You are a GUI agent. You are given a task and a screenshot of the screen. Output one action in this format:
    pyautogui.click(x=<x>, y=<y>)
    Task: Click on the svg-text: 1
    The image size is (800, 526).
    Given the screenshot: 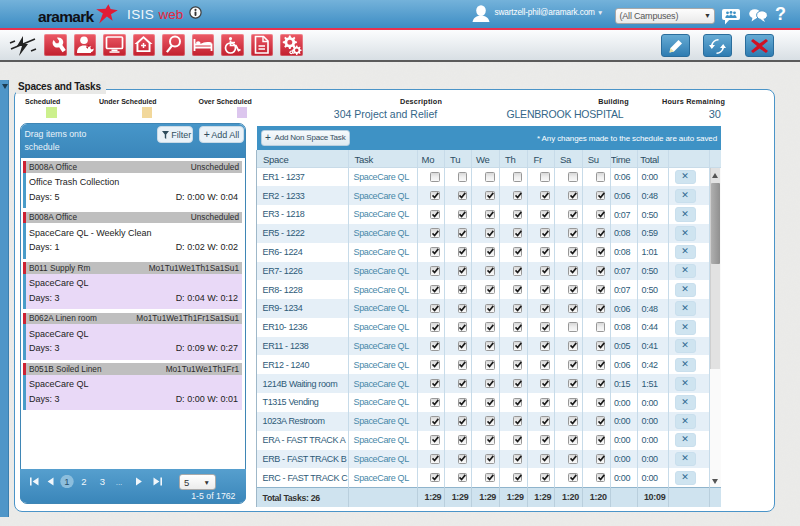 What is the action you would take?
    pyautogui.click(x=66, y=482)
    